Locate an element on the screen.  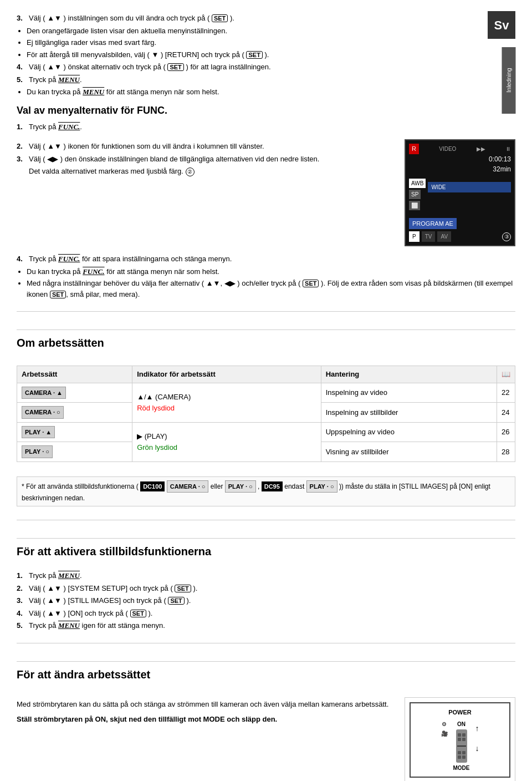
step-3-num: 3. is located at coordinates (21, 18).